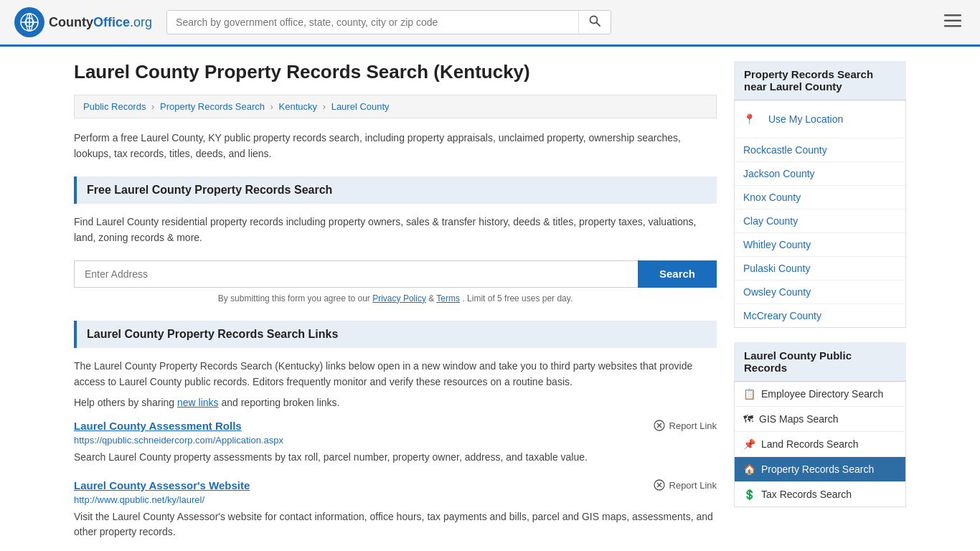 This screenshot has width=980, height=551. I want to click on new-links-post: and reporting broken links., so click(280, 402).